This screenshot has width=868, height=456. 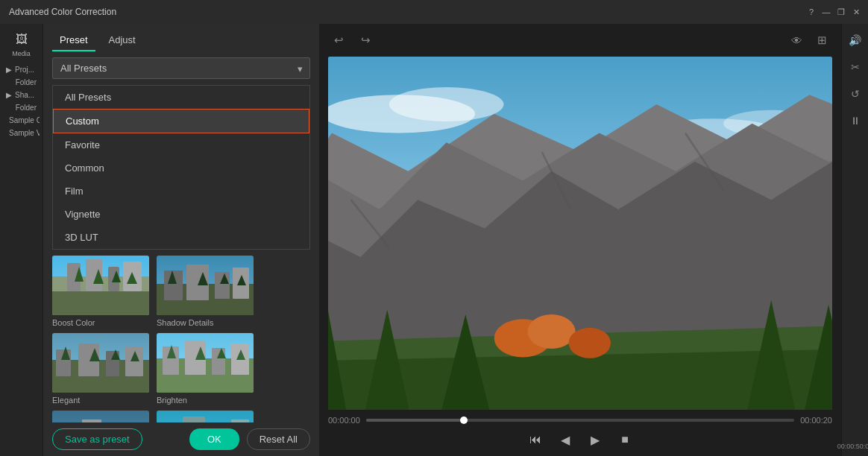 I want to click on video-controls: 00:00:00 00:00:20 ⏮ ◀ ▶ ■, so click(x=580, y=433).